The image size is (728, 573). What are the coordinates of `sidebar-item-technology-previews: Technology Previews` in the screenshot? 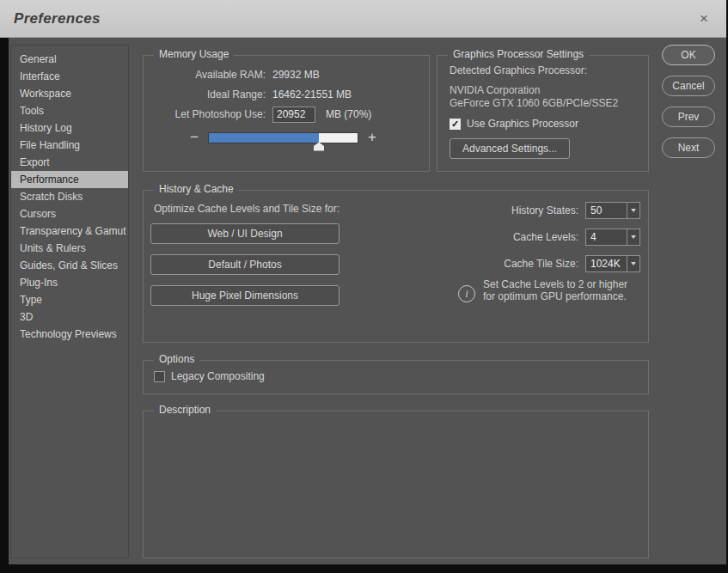 It's located at (70, 334).